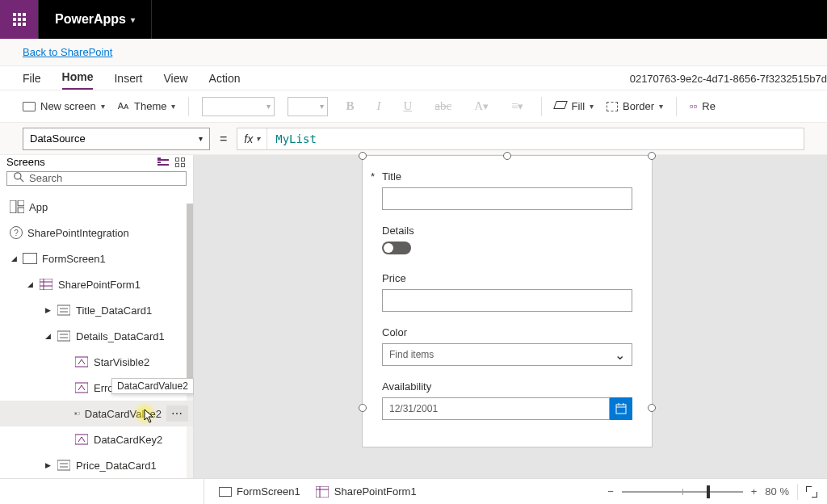  What do you see at coordinates (120, 336) in the screenshot?
I see `tree-label: Details_DataCard1` at bounding box center [120, 336].